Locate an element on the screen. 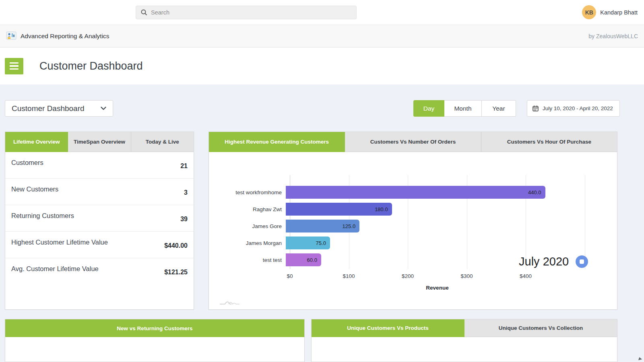  stat-value: 3 is located at coordinates (186, 191).